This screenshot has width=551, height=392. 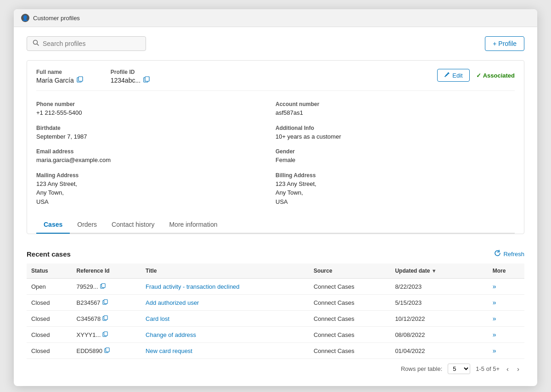 What do you see at coordinates (395, 160) in the screenshot?
I see `gender-value: Female` at bounding box center [395, 160].